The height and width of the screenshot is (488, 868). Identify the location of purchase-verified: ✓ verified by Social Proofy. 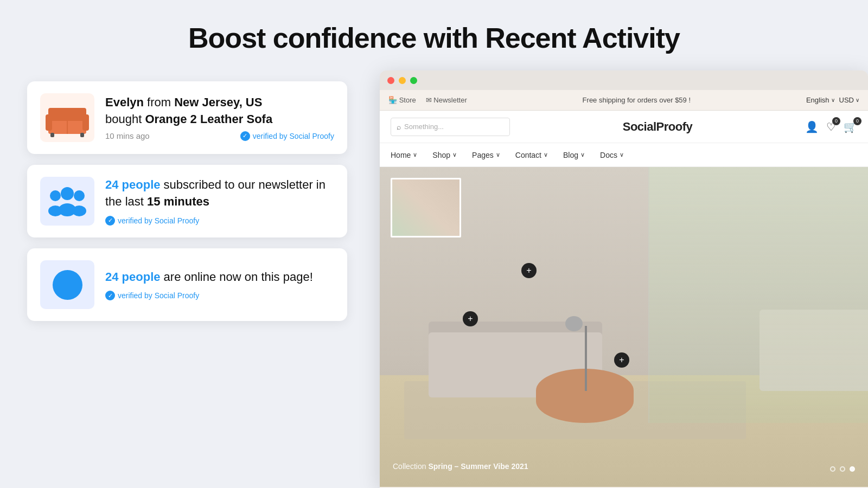
(288, 136).